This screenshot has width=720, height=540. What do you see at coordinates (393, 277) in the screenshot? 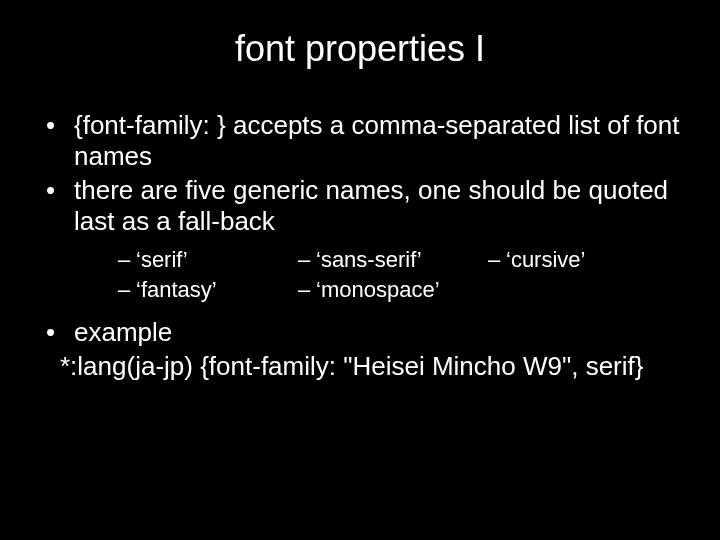
I see `generic-font-col: ‘sans-serif’ ‘monospace’` at bounding box center [393, 277].